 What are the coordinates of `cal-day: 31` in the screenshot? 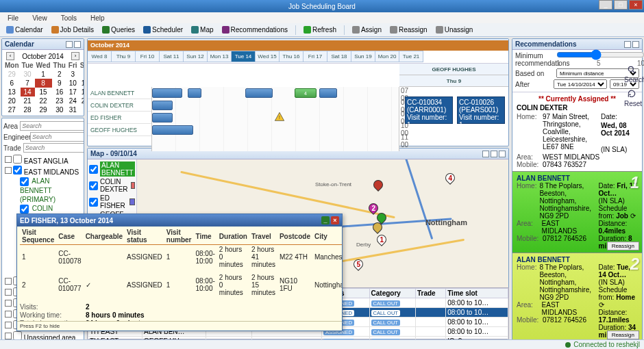 It's located at (73, 109).